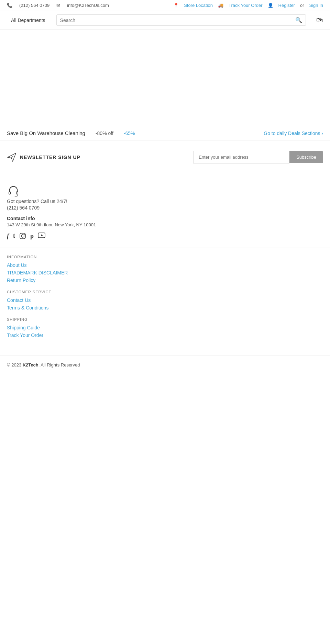 The image size is (330, 644). Describe the element at coordinates (104, 133) in the screenshot. I see `deals-off1: -80% off` at that location.